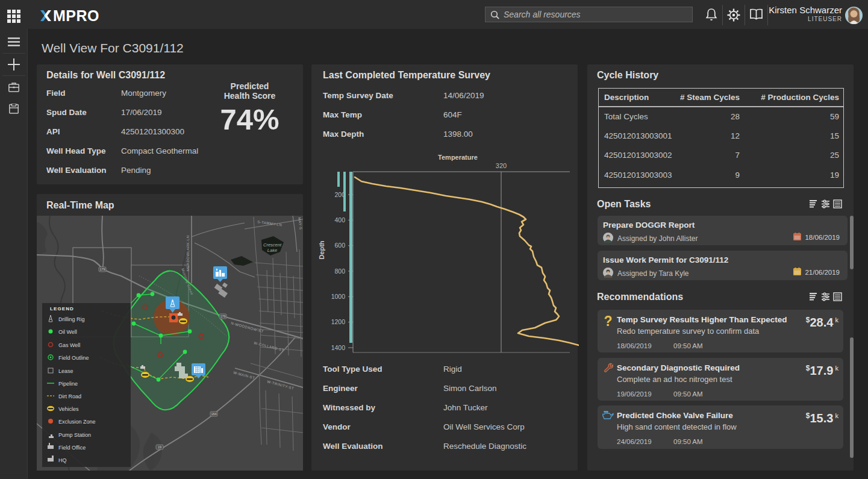 The height and width of the screenshot is (479, 868). Describe the element at coordinates (501, 166) in the screenshot. I see `svg-text: 320` at that location.